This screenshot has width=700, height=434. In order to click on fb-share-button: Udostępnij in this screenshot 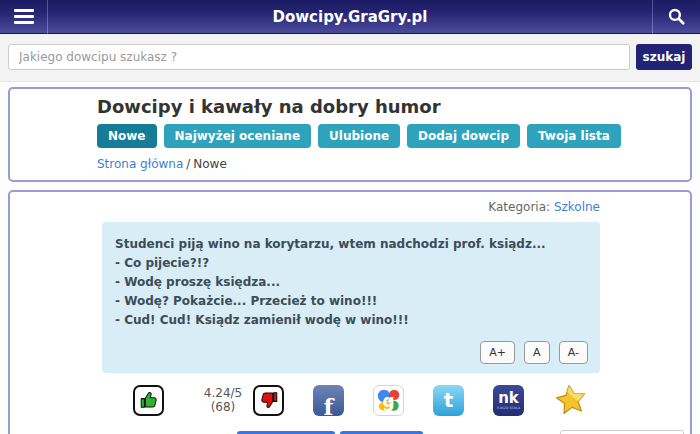, I will do `click(382, 432)`.